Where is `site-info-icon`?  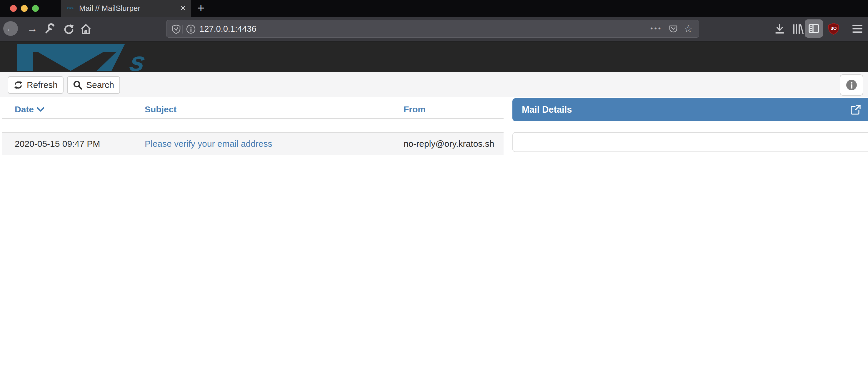
site-info-icon is located at coordinates (191, 29).